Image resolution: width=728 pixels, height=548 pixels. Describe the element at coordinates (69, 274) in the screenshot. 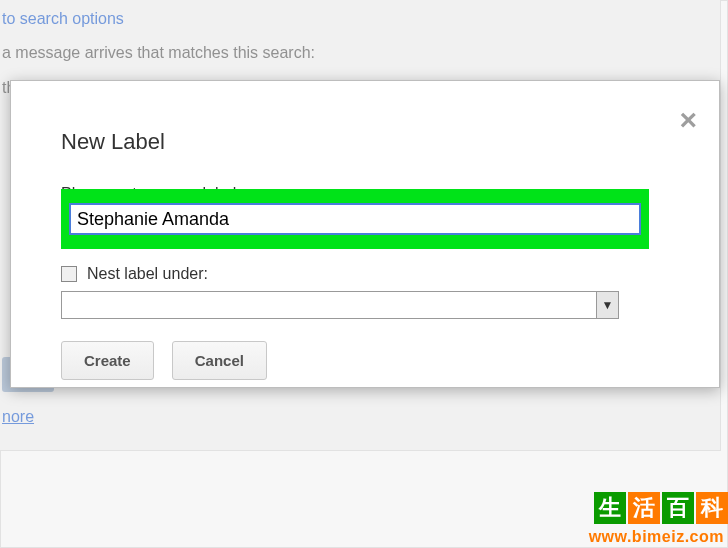

I see `nest-label-checkbox` at that location.